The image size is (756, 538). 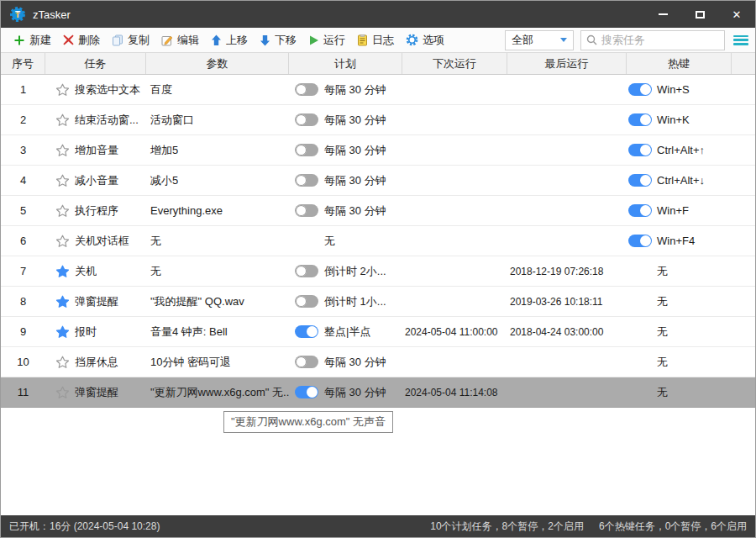 What do you see at coordinates (378, 332) in the screenshot?
I see `table-row: 9 报时音量4 钟声: Bell整点|半点2024-05-04 11:00:00…` at bounding box center [378, 332].